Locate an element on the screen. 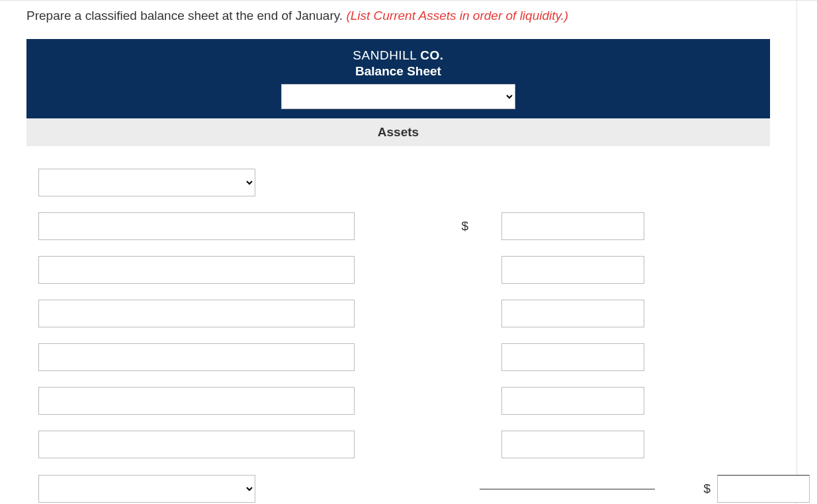  company-name: SANDHILL CO. is located at coordinates (398, 56).